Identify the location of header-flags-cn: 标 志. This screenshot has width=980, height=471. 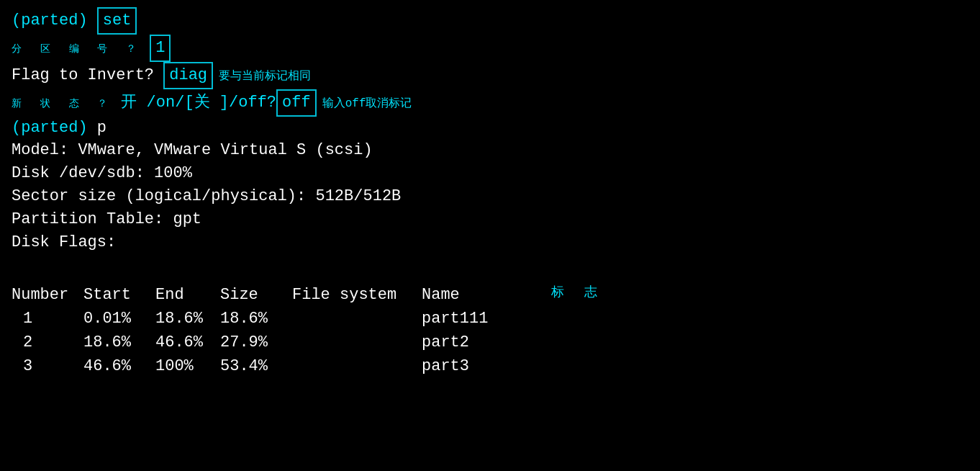
(575, 295).